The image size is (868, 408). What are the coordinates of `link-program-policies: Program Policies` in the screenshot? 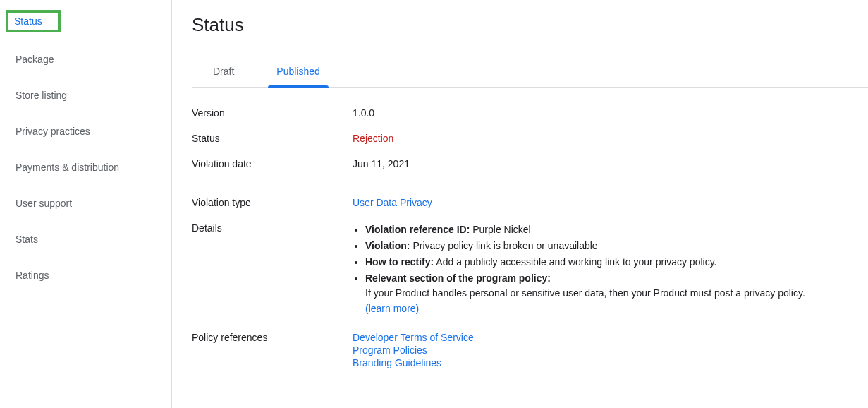 It's located at (390, 350).